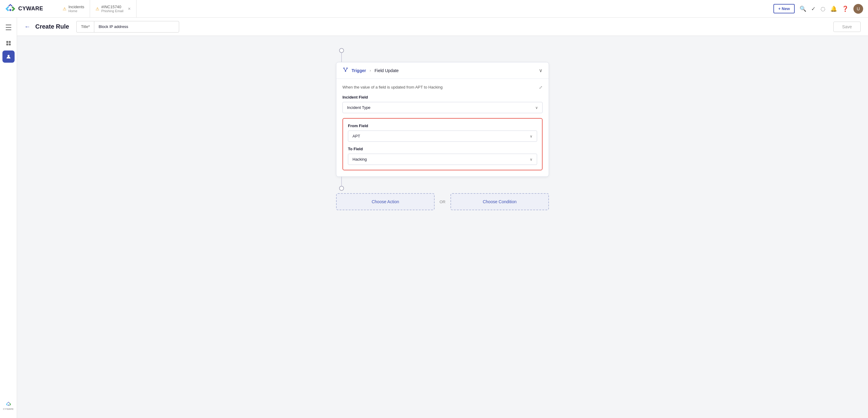 Image resolution: width=868 pixels, height=418 pixels. Describe the element at coordinates (8, 57) in the screenshot. I see `sidebar-item-users` at that location.